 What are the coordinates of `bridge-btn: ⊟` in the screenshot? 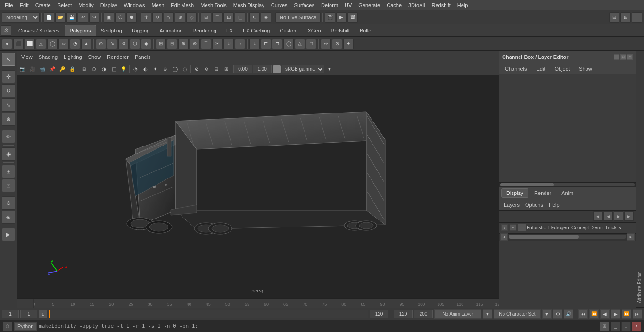 It's located at (172, 44).